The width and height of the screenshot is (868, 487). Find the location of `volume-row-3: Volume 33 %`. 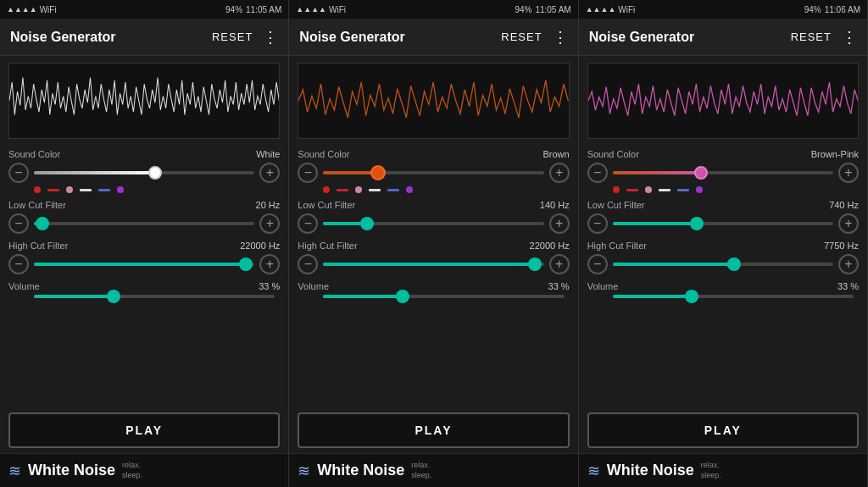

volume-row-3: Volume 33 % is located at coordinates (723, 290).